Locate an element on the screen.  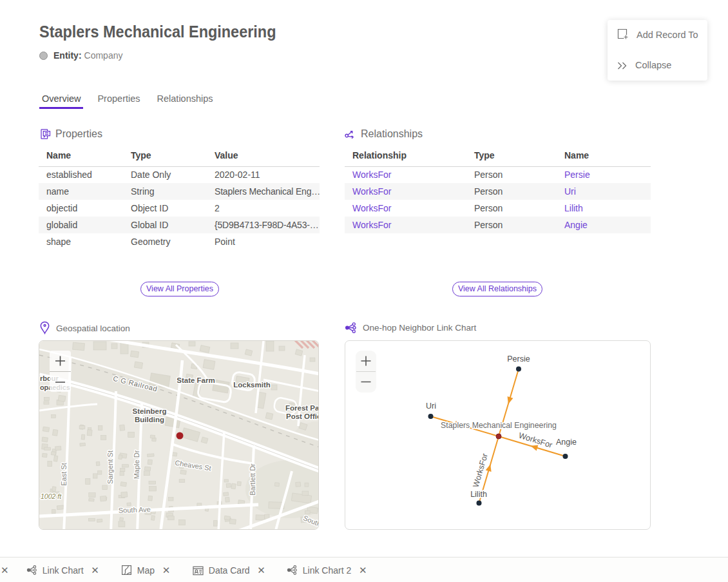
svg-text: Sargent St is located at coordinates (110, 467).